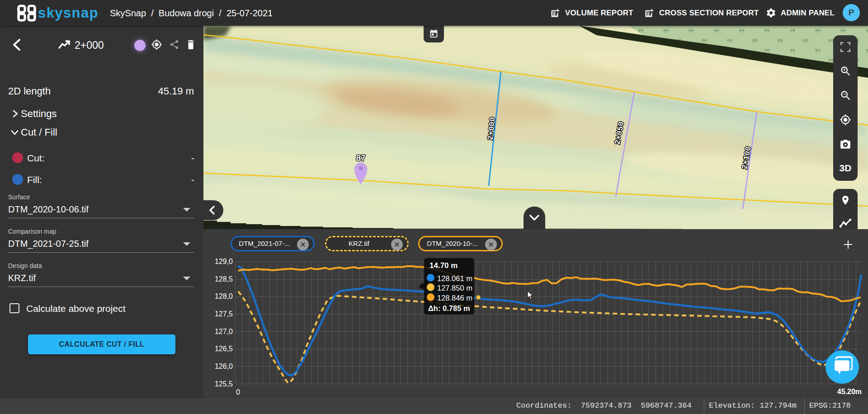  What do you see at coordinates (361, 158) in the screenshot?
I see `svg-text: 87` at bounding box center [361, 158].